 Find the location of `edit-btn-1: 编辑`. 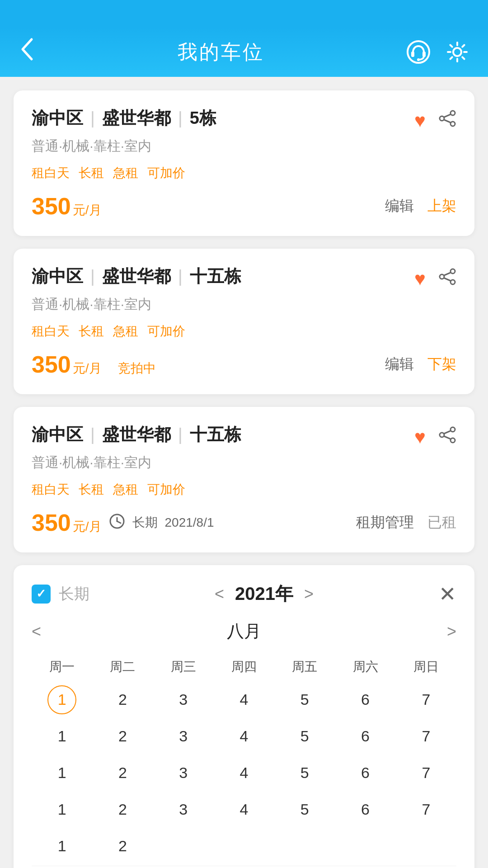

edit-btn-1: 编辑 is located at coordinates (399, 206).